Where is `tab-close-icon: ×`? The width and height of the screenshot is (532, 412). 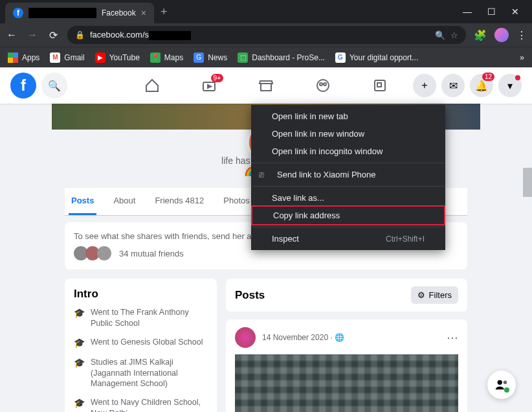
tab-close-icon: × is located at coordinates (144, 13).